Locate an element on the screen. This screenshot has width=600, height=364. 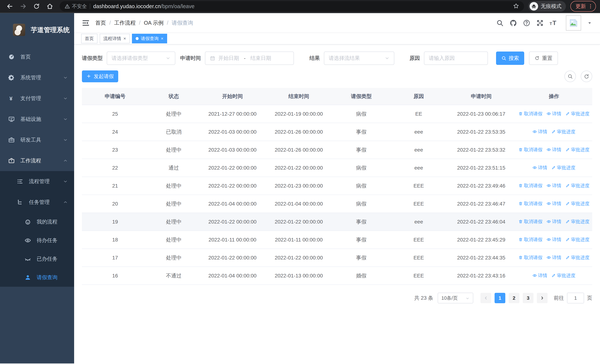
bookmark-star-button is located at coordinates (516, 6).